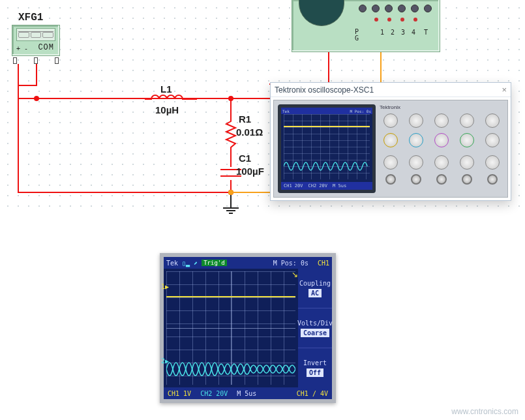 This screenshot has width=525, height=420. Describe the element at coordinates (171, 99) in the screenshot. I see `inductor-l1` at that location.